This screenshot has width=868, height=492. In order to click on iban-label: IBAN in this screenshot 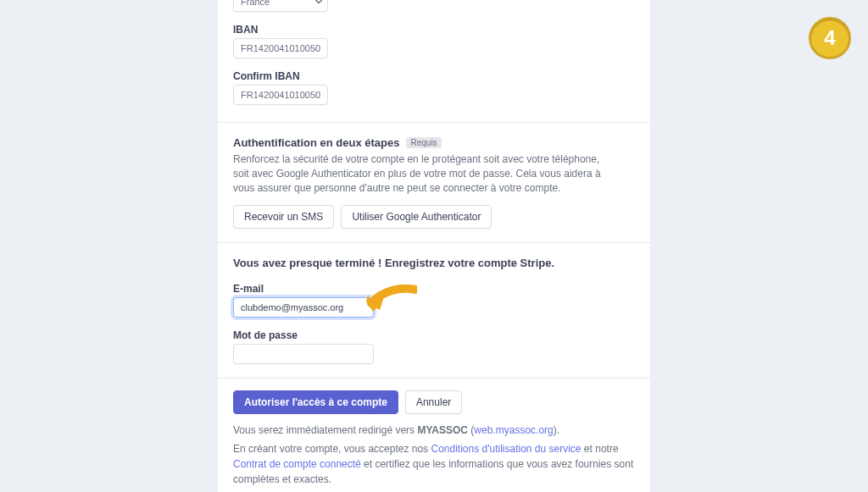, I will do `click(434, 30)`.